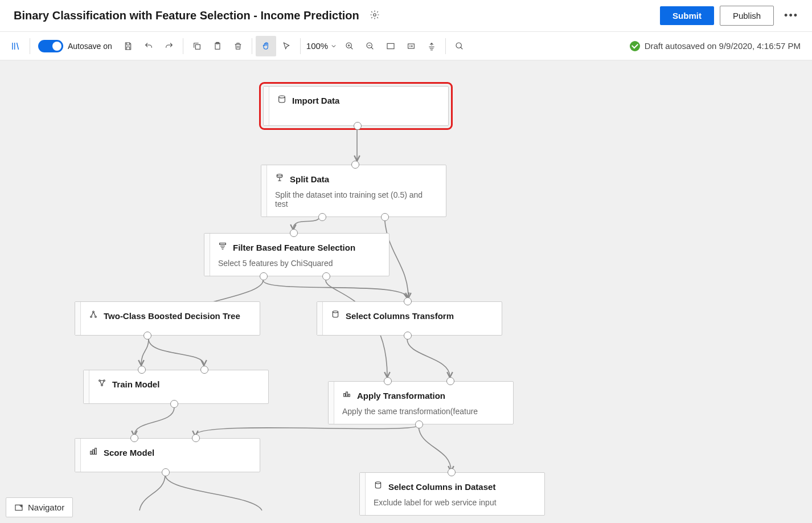 This screenshot has height=523, width=812. What do you see at coordinates (350, 46) in the screenshot?
I see `zoom-in-icon` at bounding box center [350, 46].